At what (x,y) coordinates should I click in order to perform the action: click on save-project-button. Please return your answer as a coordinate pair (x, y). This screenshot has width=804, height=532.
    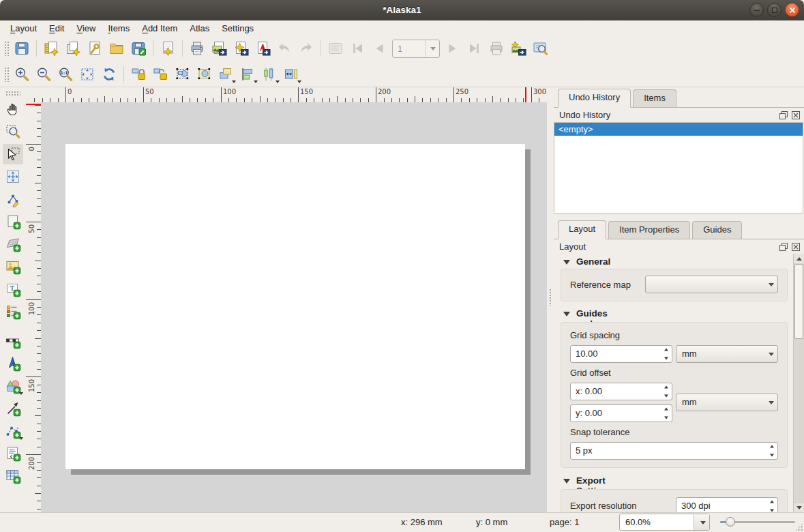
    Looking at the image, I should click on (22, 48).